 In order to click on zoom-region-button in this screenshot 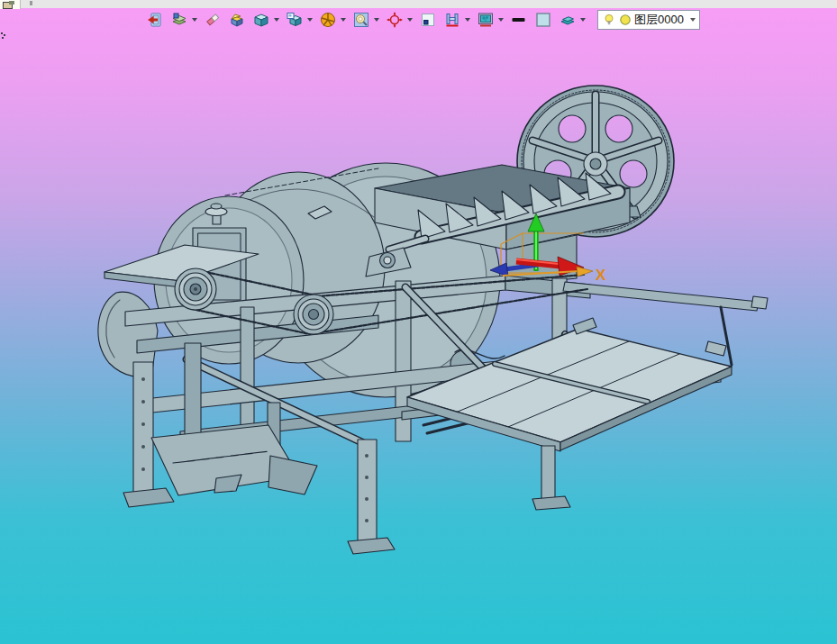, I will do `click(366, 20)`.